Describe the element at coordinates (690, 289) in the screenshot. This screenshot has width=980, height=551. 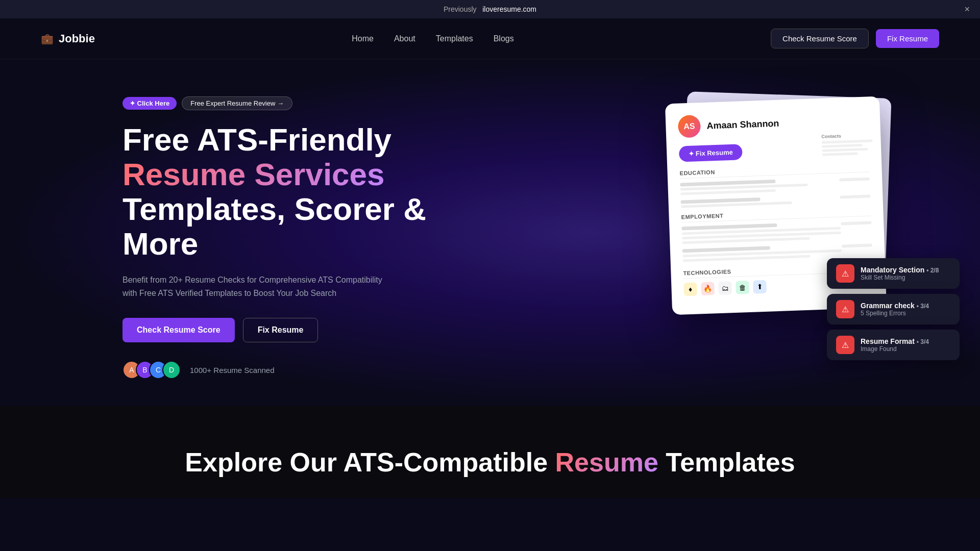
I see `tech-icon-1: ♦` at that location.